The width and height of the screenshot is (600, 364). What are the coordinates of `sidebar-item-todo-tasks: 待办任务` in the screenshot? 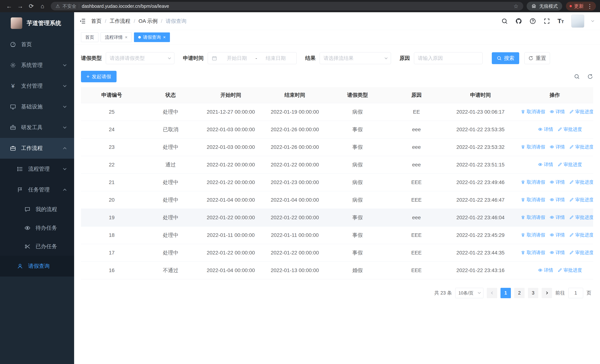 It's located at (37, 228).